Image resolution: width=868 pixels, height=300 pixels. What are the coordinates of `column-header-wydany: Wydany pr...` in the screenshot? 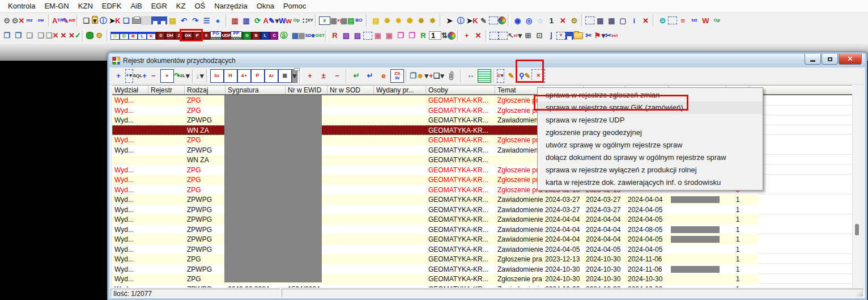 It's located at (400, 90).